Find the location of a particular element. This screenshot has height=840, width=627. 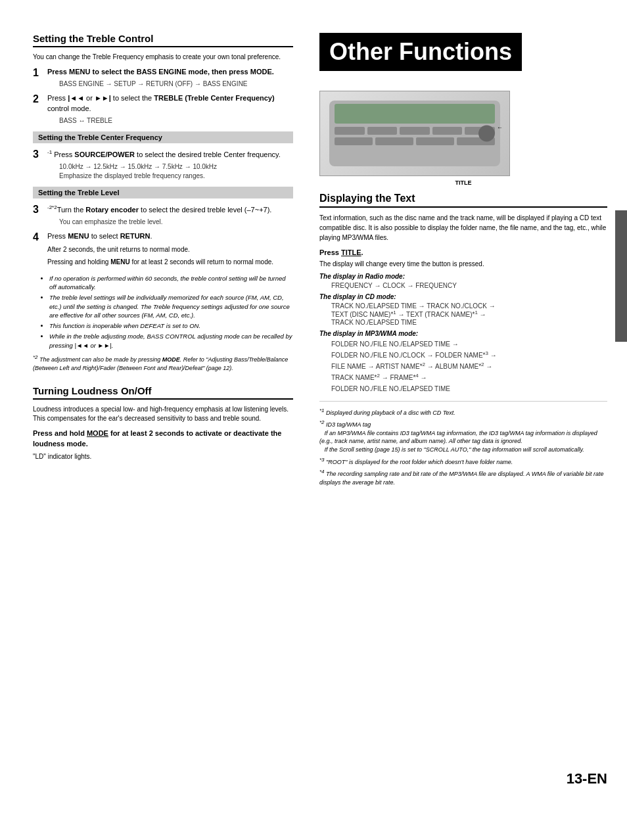

step-2-flow: BASS ↔ TREBLE is located at coordinates (176, 121).